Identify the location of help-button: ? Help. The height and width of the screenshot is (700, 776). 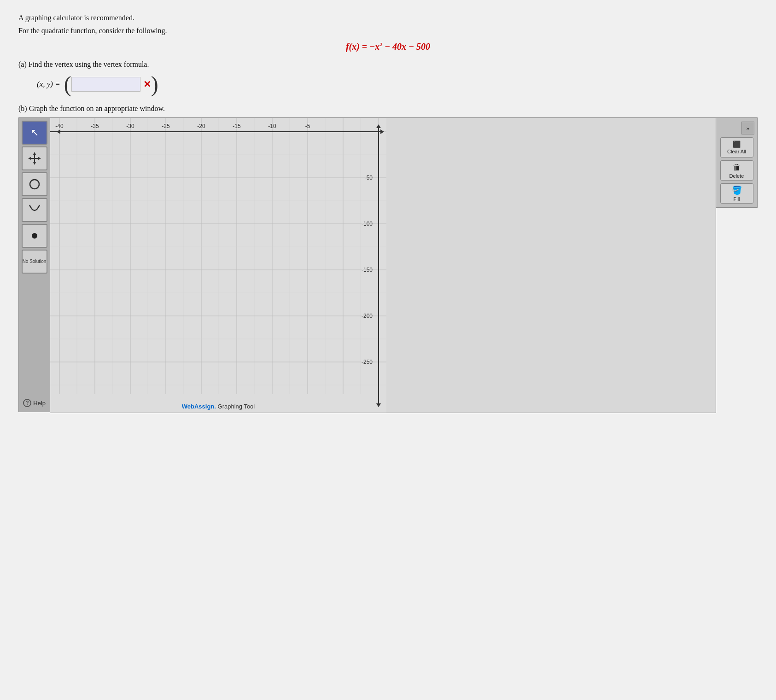
(34, 403).